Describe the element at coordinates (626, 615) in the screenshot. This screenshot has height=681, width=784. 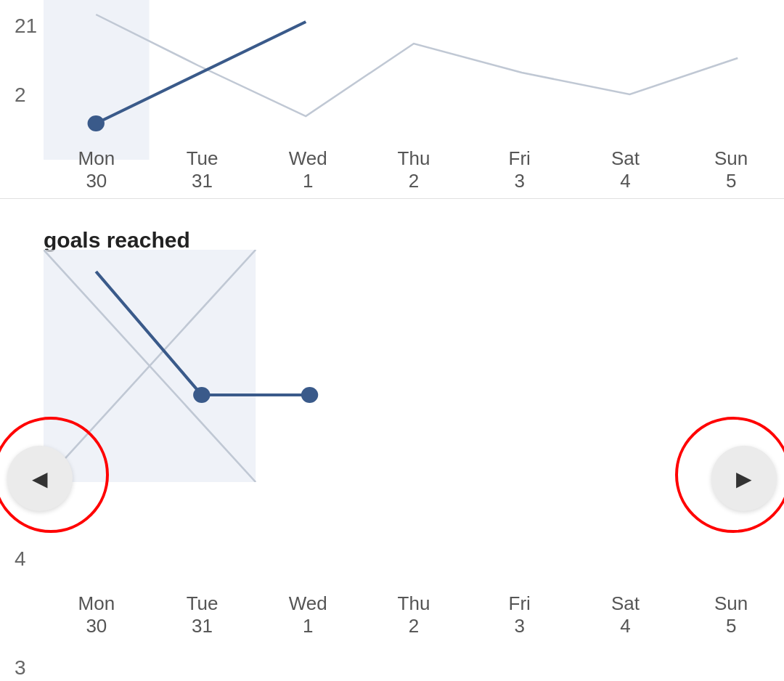
I see `bottom-x-label-sat4: Sat 4` at that location.